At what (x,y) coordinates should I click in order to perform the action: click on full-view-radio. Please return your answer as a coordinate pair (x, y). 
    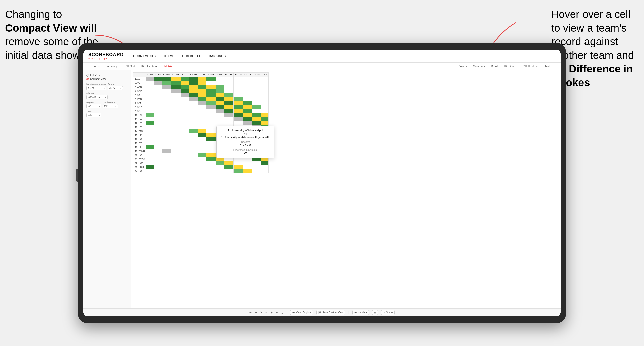
    Looking at the image, I should click on (88, 75).